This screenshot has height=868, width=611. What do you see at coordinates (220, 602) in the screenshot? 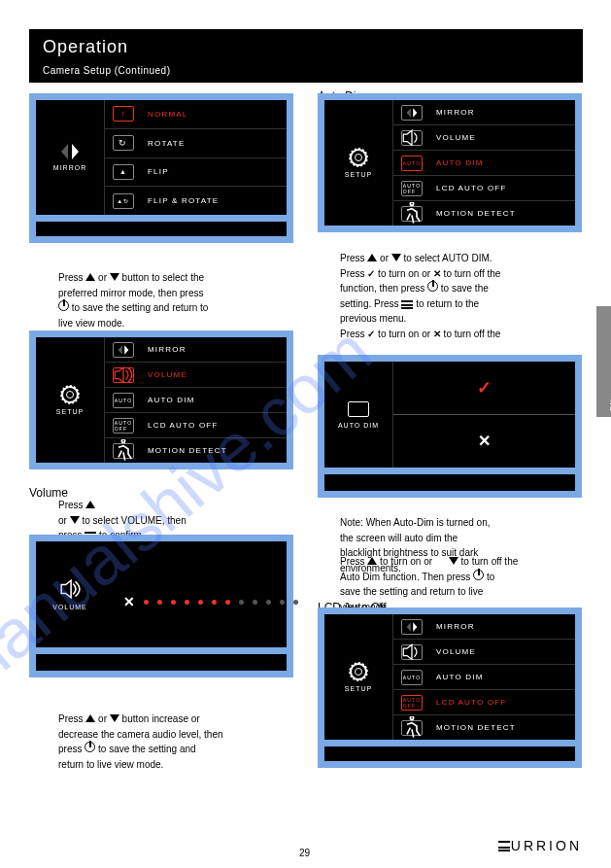
I see `volume-slider: ✕ +` at bounding box center [220, 602].